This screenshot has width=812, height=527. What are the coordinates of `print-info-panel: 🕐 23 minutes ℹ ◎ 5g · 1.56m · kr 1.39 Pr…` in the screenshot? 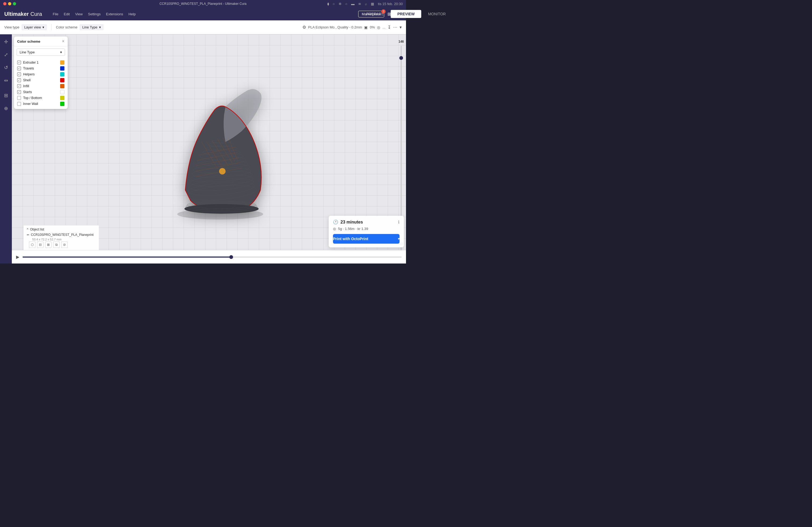 It's located at (366, 232).